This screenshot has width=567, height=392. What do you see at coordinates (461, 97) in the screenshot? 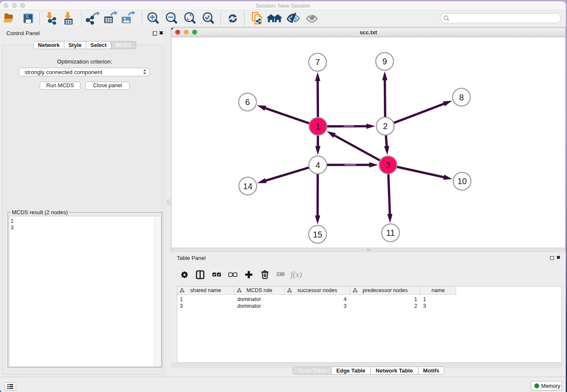
I see `svg-text: 8` at bounding box center [461, 97].